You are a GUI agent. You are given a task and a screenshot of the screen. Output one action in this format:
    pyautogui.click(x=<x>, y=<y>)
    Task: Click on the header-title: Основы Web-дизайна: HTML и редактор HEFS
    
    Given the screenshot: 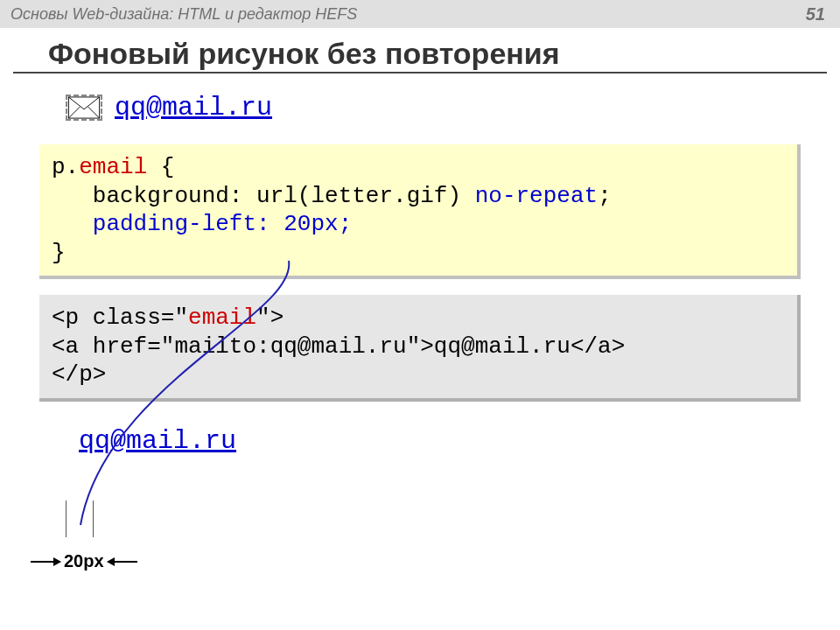 What is the action you would take?
    pyautogui.click(x=184, y=14)
    